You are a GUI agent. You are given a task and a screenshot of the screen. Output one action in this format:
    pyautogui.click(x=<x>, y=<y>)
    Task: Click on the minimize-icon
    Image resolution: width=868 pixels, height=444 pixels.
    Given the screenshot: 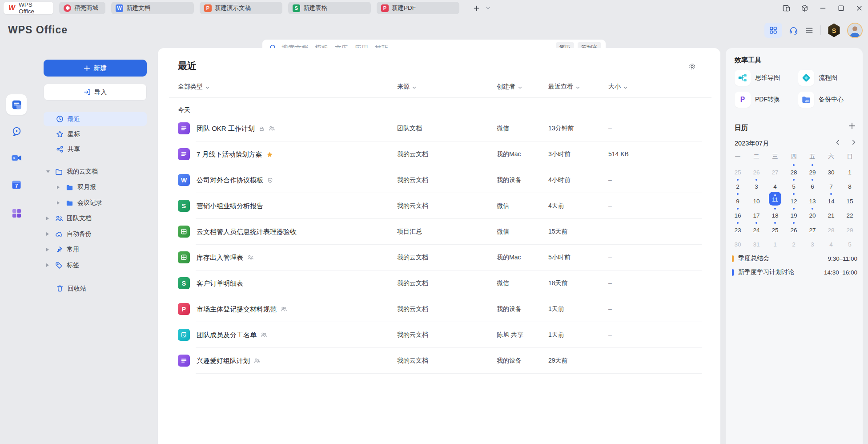 What is the action you would take?
    pyautogui.click(x=823, y=8)
    